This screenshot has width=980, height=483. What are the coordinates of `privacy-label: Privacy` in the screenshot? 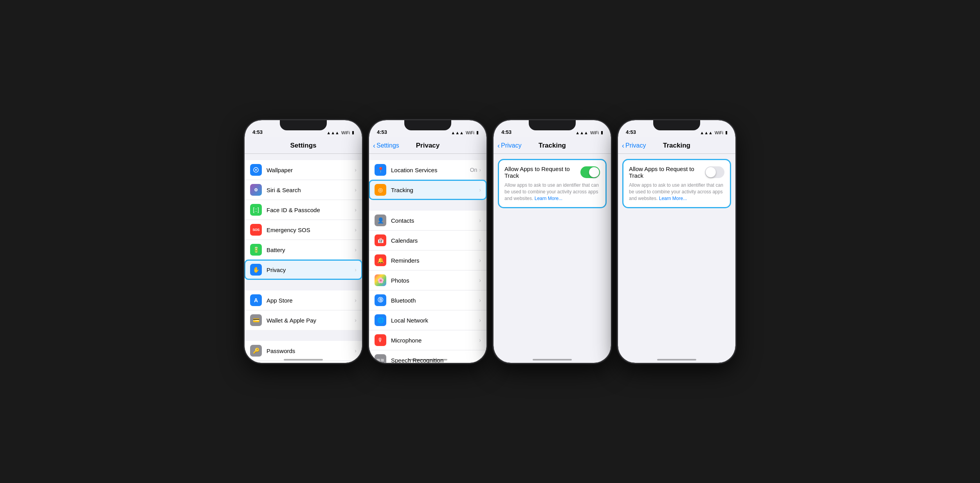 It's located at (311, 270).